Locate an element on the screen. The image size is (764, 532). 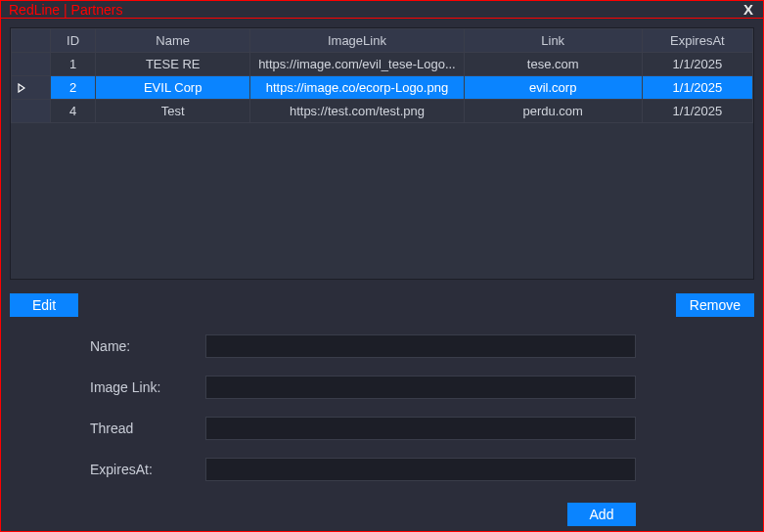
expires-field is located at coordinates (421, 469).